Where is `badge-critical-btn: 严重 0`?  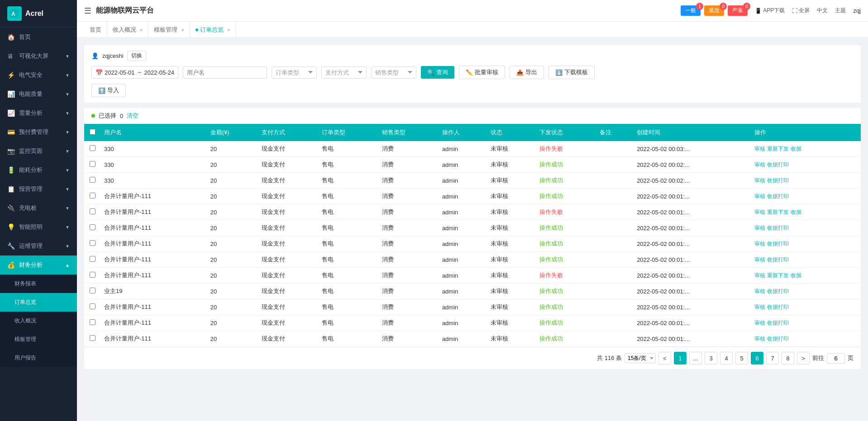 badge-critical-btn: 严重 0 is located at coordinates (738, 11).